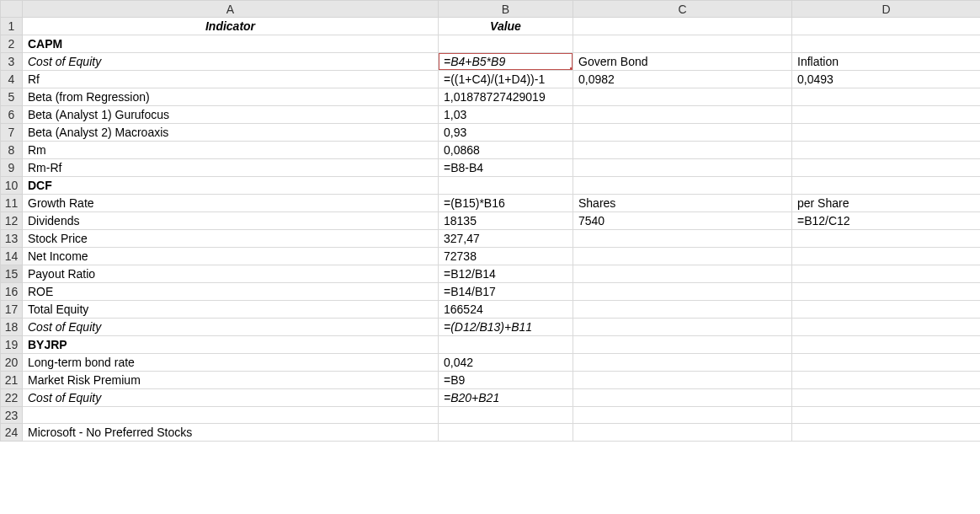 Image resolution: width=980 pixels, height=514 pixels. I want to click on cell-A1: Indicator, so click(231, 27).